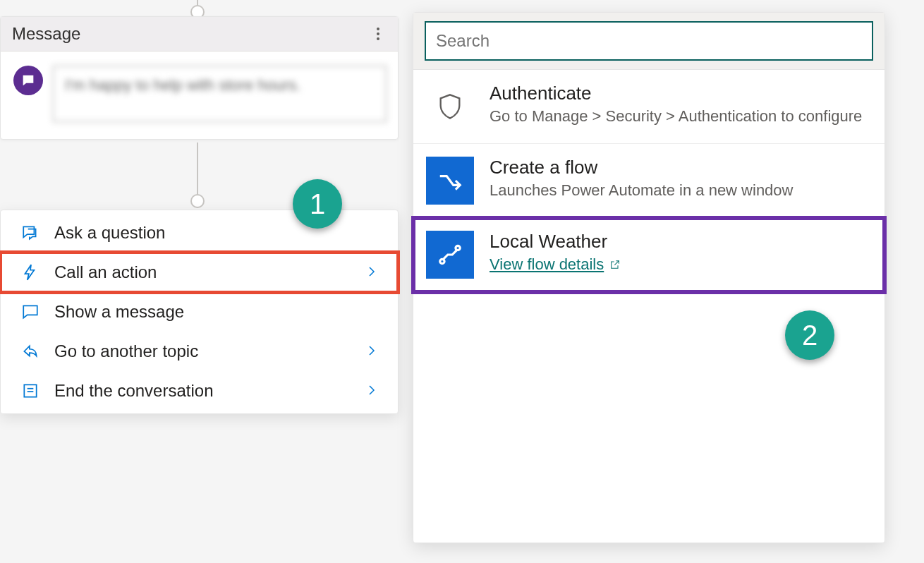  I want to click on add-node-dot, so click(197, 201).